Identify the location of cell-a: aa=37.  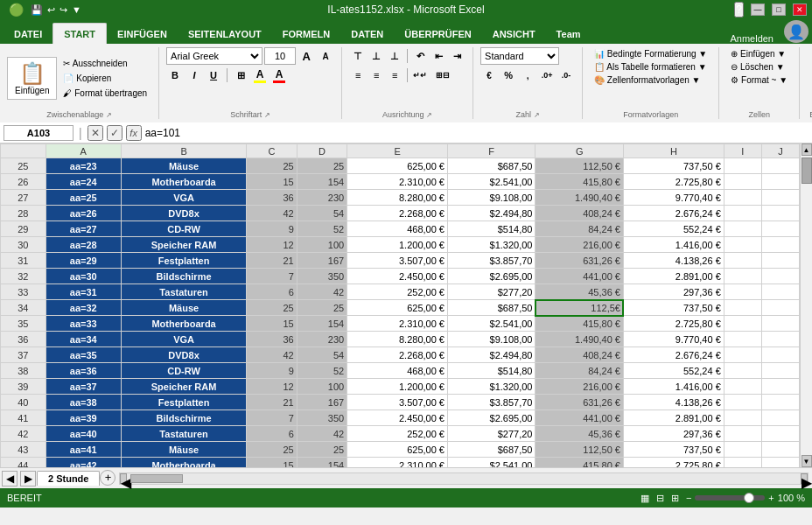
(83, 387).